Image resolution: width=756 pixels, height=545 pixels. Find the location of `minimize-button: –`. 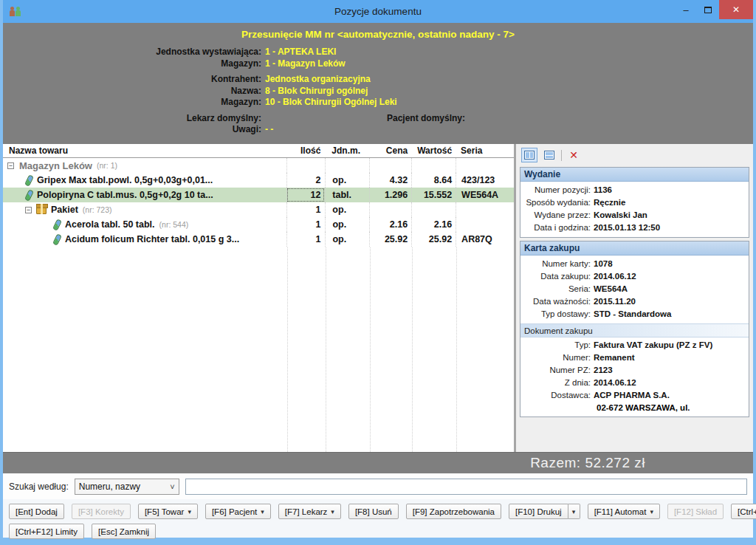

minimize-button: – is located at coordinates (686, 10).